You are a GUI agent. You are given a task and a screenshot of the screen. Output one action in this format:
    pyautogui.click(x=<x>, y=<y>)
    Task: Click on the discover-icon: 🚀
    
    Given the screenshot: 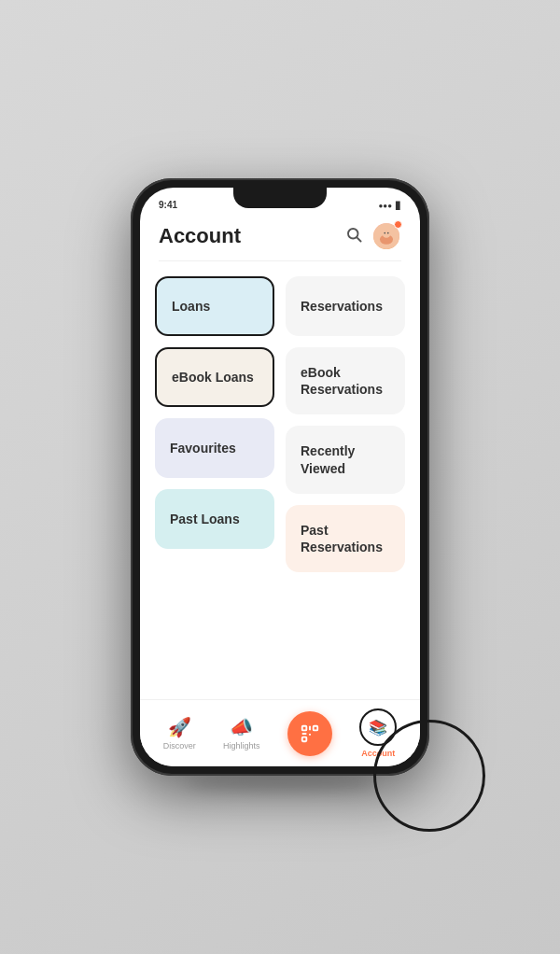 What is the action you would take?
    pyautogui.click(x=179, y=727)
    